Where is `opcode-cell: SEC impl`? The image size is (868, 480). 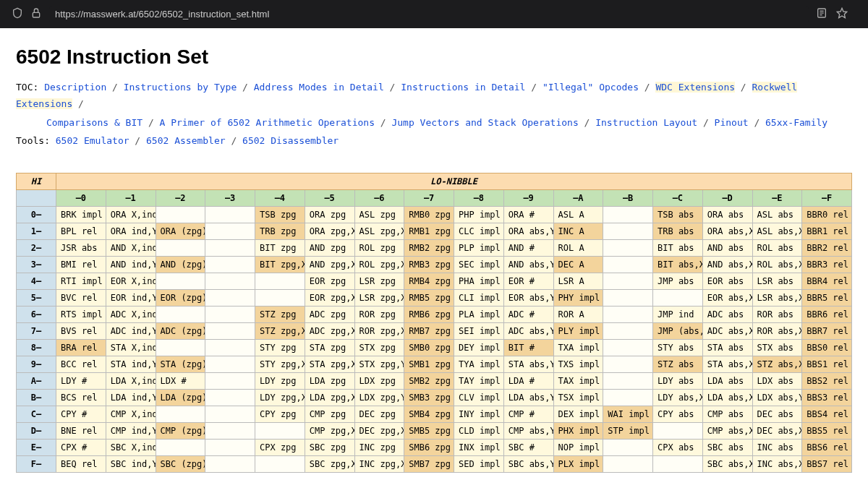
opcode-cell: SEC impl is located at coordinates (479, 265).